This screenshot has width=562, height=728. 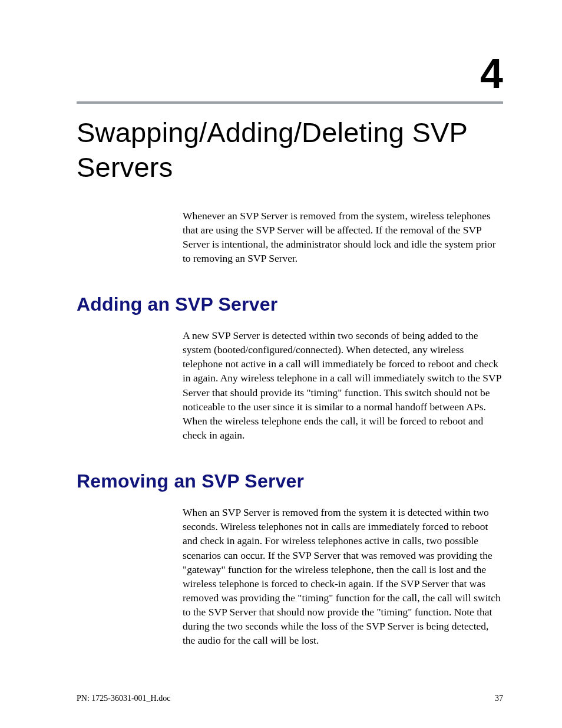 What do you see at coordinates (290, 699) in the screenshot?
I see `page-footer: PN: 1725-36031-001_H.doc 37` at bounding box center [290, 699].